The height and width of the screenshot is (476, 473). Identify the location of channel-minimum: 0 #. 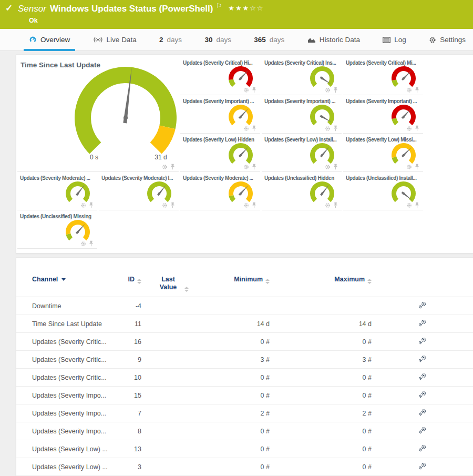
(235, 378).